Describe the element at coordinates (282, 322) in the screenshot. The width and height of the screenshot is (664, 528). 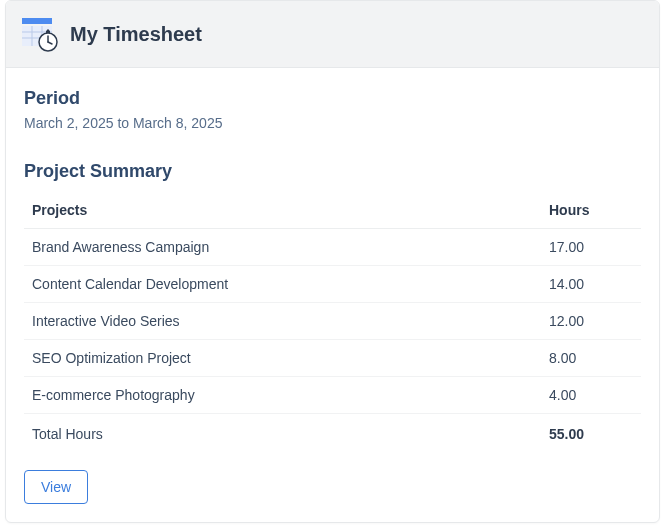
I see `project-name: Interactive Video Series` at that location.